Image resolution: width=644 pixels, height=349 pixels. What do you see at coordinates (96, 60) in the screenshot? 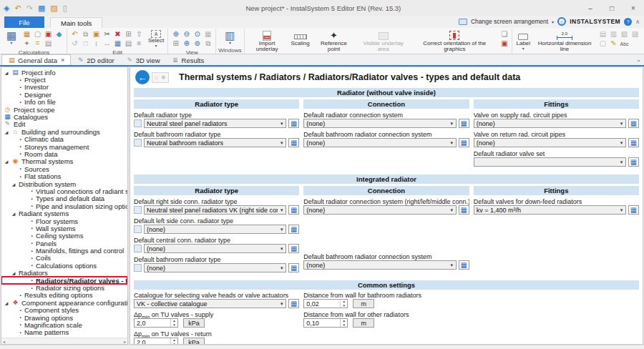
I see `tab-2d-editor: ✎2D editor` at bounding box center [96, 60].